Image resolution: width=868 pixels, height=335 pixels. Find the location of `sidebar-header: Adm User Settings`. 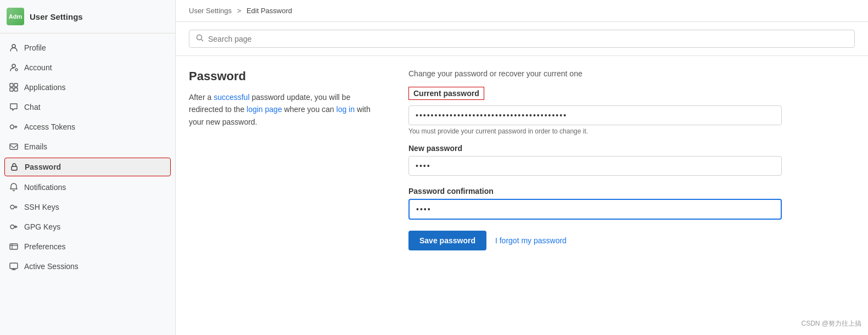

sidebar-header: Adm User Settings is located at coordinates (88, 16).